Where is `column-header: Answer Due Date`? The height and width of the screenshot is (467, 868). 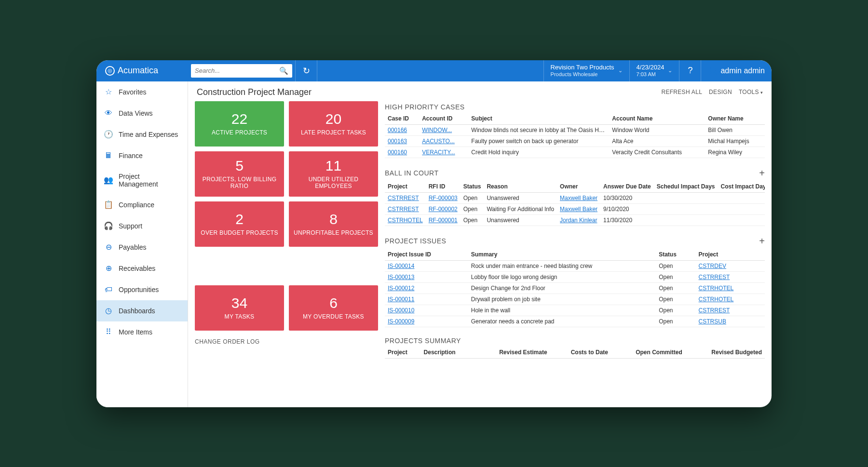
column-header: Answer Due Date is located at coordinates (627, 187).